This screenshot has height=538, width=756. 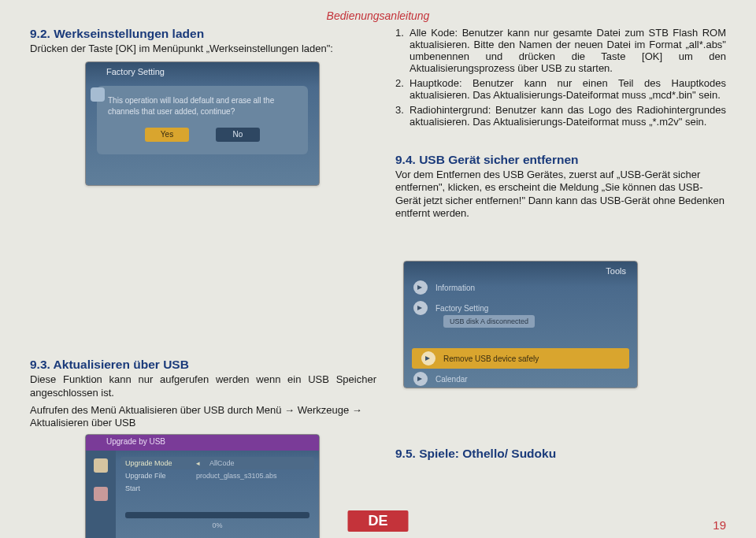 I want to click on briefcase-icon, so click(x=101, y=494).